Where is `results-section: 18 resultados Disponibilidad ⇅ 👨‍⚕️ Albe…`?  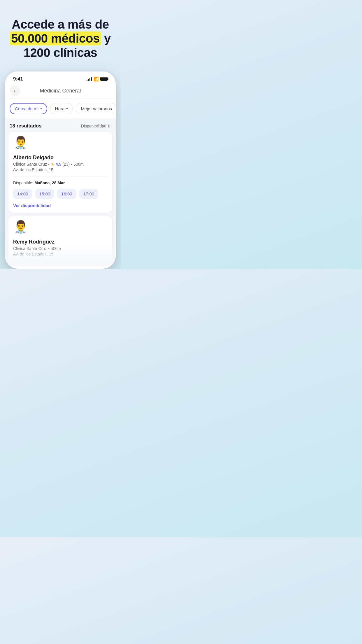
results-section: 18 resultados Disponibilidad ⇅ 👨‍⚕️ Albe… is located at coordinates (60, 192).